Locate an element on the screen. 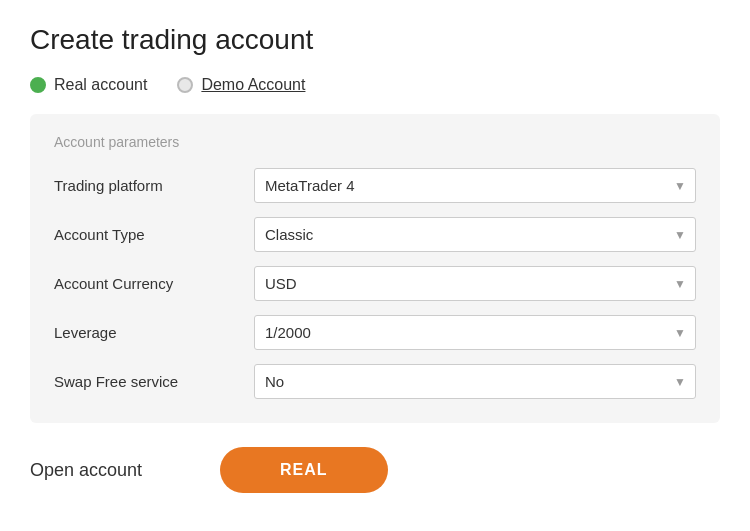 This screenshot has width=750, height=531. open-account-label: Open account is located at coordinates (110, 470).